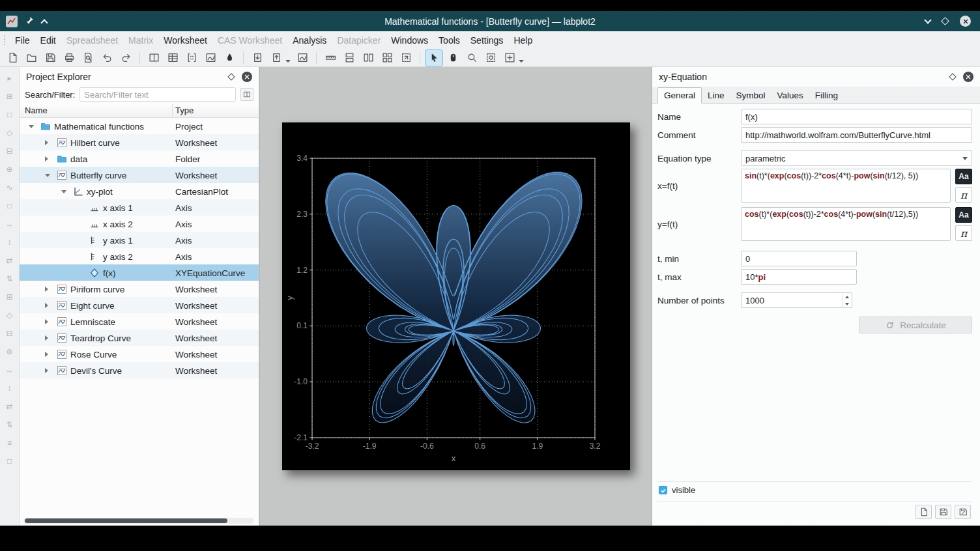  Describe the element at coordinates (139, 126) in the screenshot. I see `tree-row-project: Mathematical functions Project` at that location.